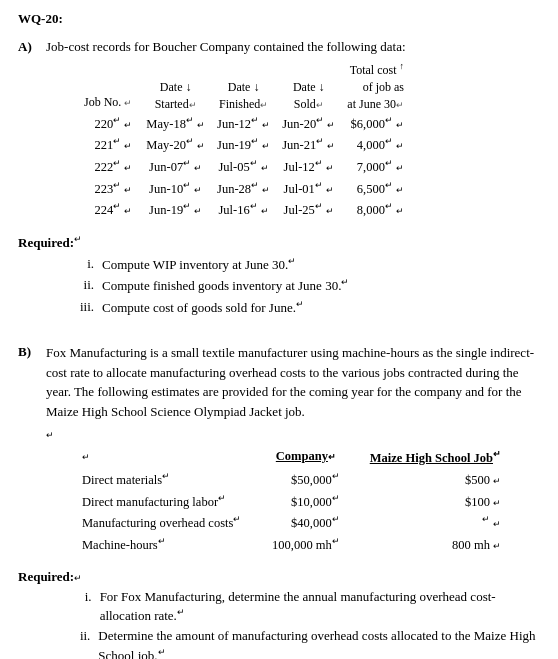 The height and width of the screenshot is (659, 558). I want to click on col-jobno: Job No. ↵, so click(108, 102).